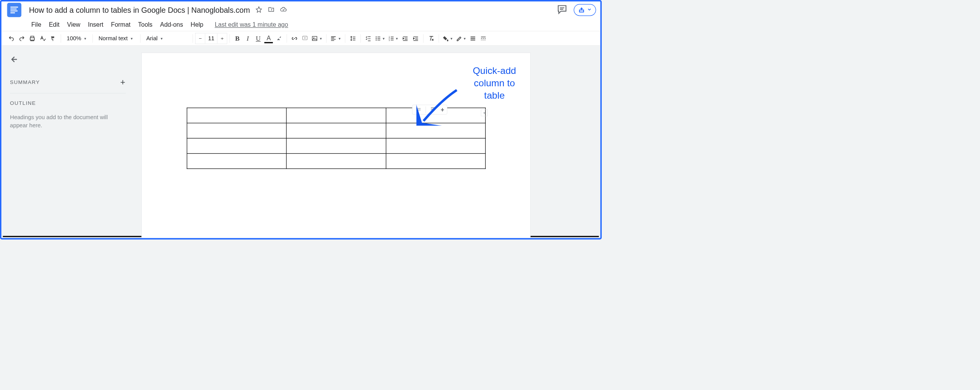 The image size is (980, 390). Describe the element at coordinates (14, 10) in the screenshot. I see `docs-logo` at that location.